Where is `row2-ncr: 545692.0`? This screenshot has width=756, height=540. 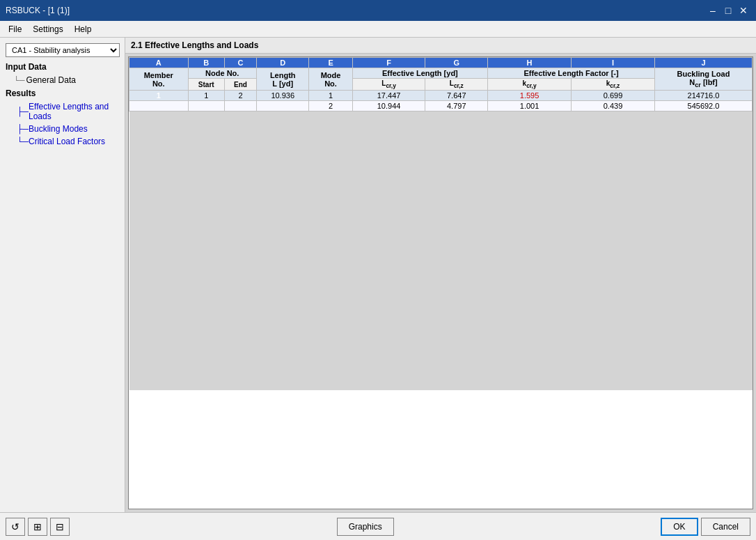 row2-ncr: 545692.0 is located at coordinates (703, 106).